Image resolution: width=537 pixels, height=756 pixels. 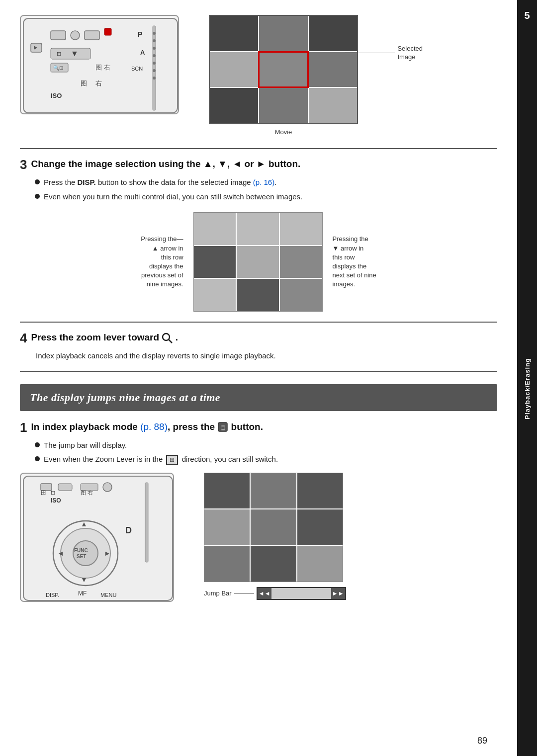 I want to click on diagram-section: Pressing the— ▲ arrow in this row displa…, so click(x=259, y=262).